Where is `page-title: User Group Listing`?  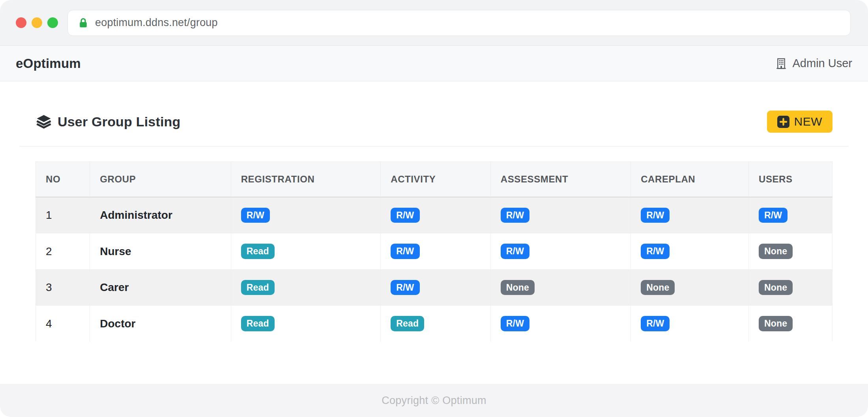
page-title: User Group Listing is located at coordinates (108, 122).